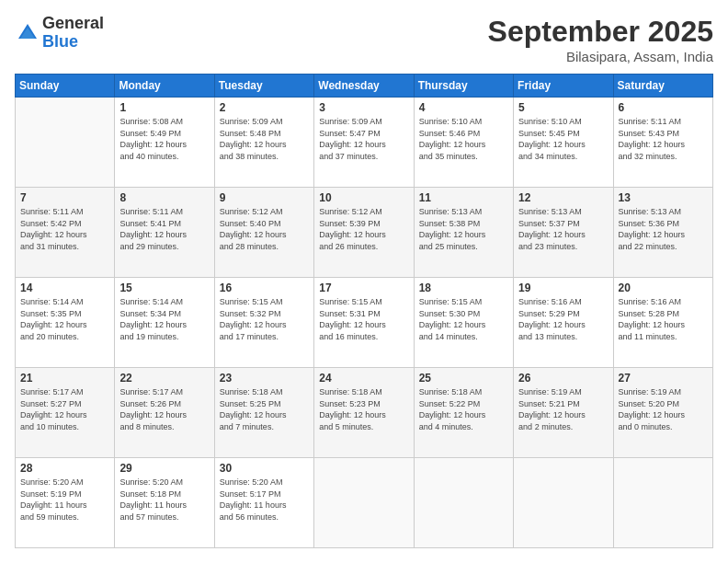  What do you see at coordinates (364, 86) in the screenshot?
I see `calendar-header-row: SundayMondayTuesdayWednesdayThursdayFrid…` at bounding box center [364, 86].